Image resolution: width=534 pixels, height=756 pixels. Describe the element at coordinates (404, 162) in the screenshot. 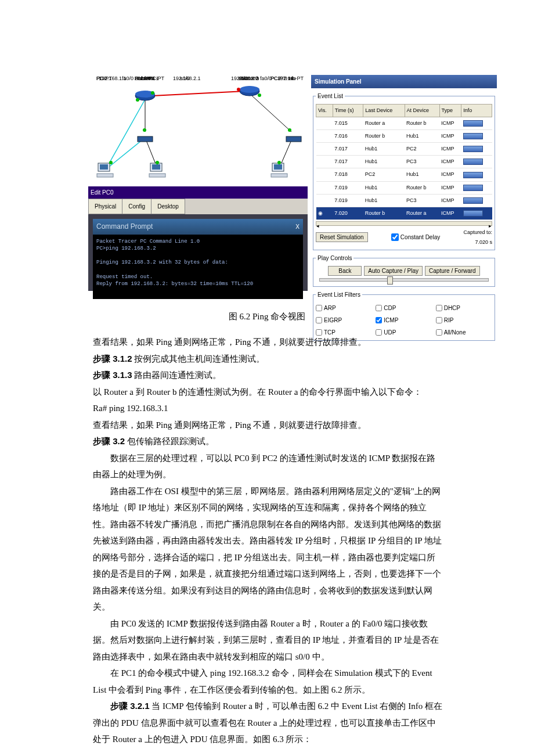

I see `event-list-table: Vis. Time (s) Last Device At Device Type…` at that location.